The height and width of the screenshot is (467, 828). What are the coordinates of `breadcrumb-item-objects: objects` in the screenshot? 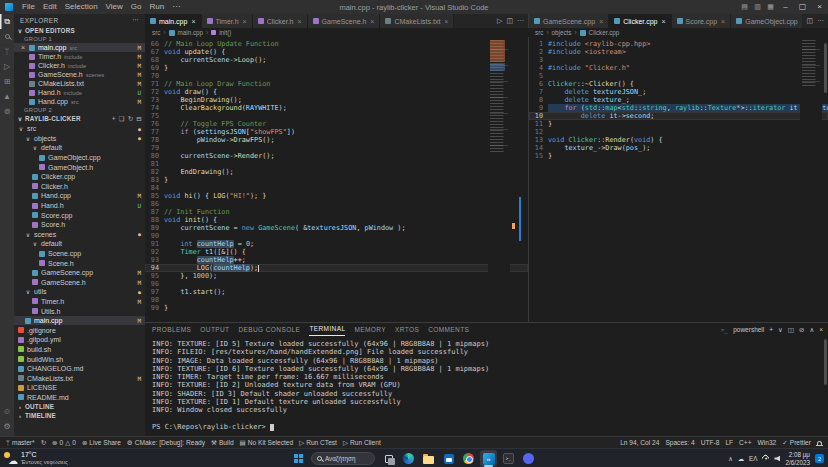 It's located at (562, 32).